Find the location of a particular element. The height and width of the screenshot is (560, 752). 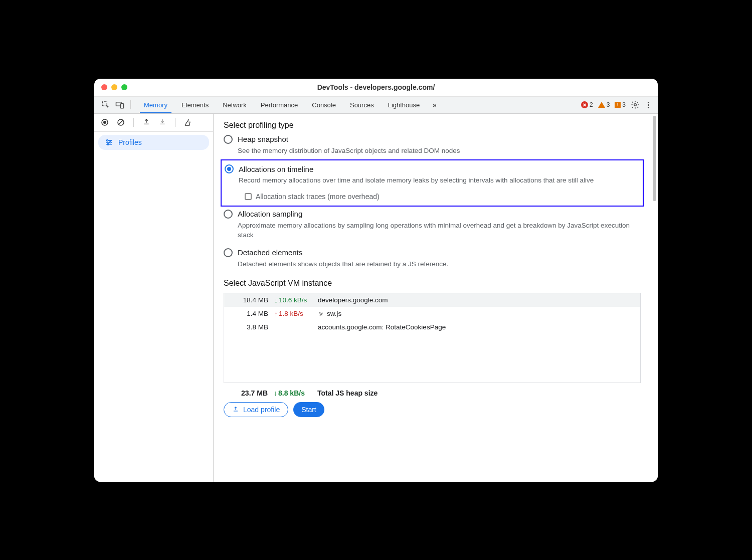

window-title: DevTools - developers.google.com/ is located at coordinates (376, 87).